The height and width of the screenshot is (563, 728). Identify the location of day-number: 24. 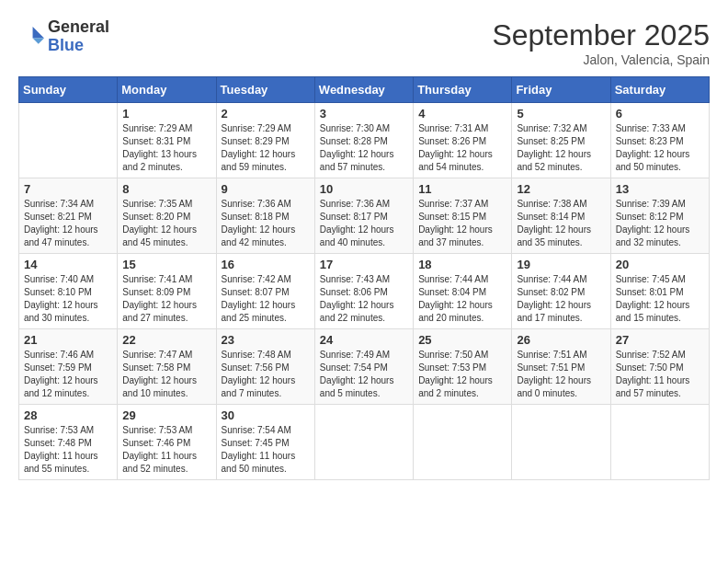
(364, 340).